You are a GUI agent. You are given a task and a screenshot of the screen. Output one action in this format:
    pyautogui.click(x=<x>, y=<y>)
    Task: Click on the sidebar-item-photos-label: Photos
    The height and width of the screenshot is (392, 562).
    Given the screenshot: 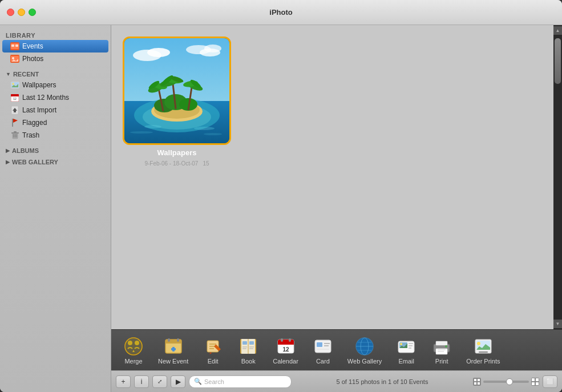 What is the action you would take?
    pyautogui.click(x=33, y=59)
    